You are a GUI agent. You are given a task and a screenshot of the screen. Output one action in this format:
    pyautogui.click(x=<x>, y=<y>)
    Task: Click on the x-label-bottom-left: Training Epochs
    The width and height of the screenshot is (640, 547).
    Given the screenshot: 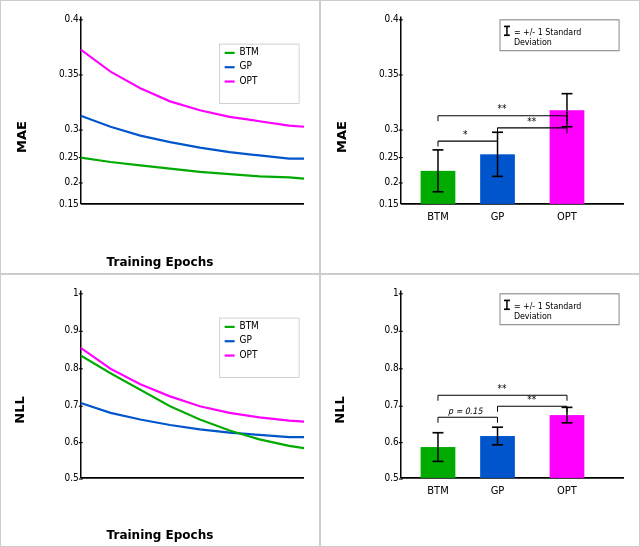 What is the action you would take?
    pyautogui.click(x=160, y=535)
    